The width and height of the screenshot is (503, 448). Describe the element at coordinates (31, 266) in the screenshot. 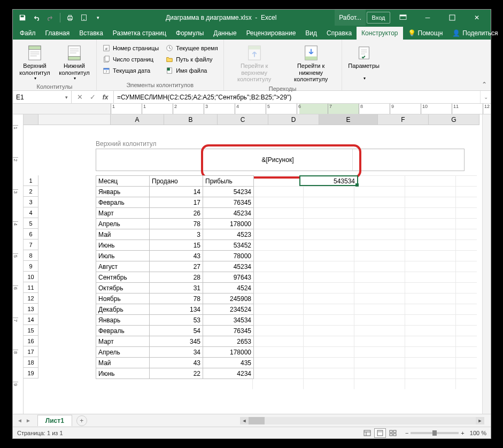

I see `row-header-9: 9` at that location.